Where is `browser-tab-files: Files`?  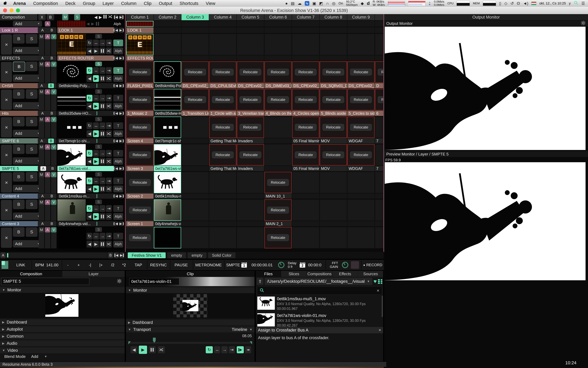 browser-tab-files: Files is located at coordinates (269, 274).